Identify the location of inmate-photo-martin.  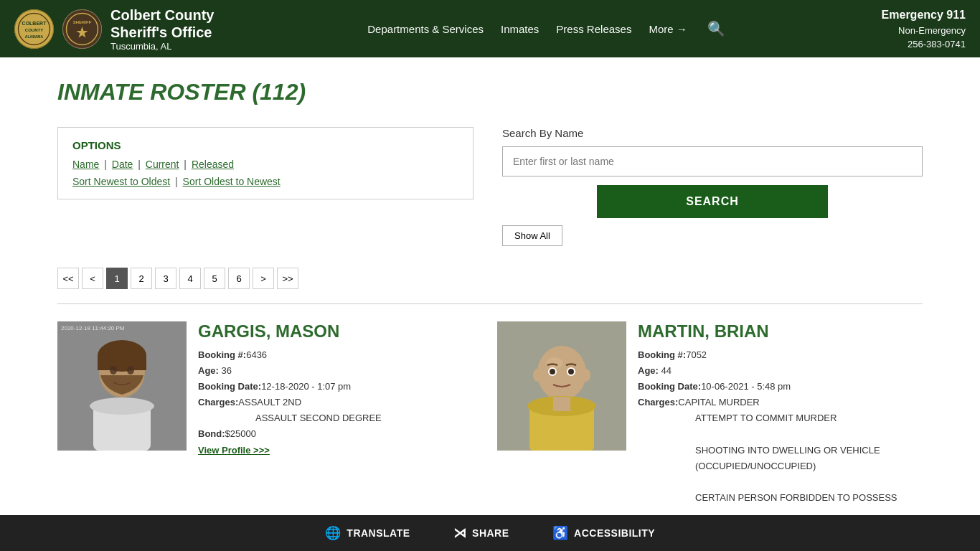
(562, 386).